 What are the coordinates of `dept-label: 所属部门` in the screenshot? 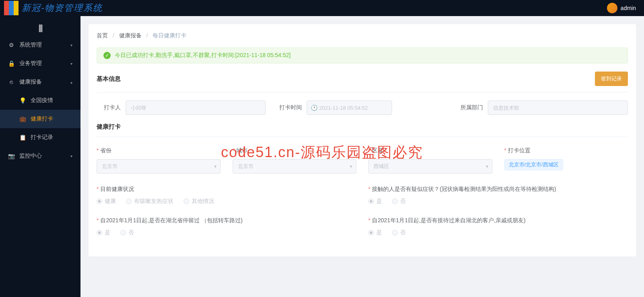 It's located at (471, 108).